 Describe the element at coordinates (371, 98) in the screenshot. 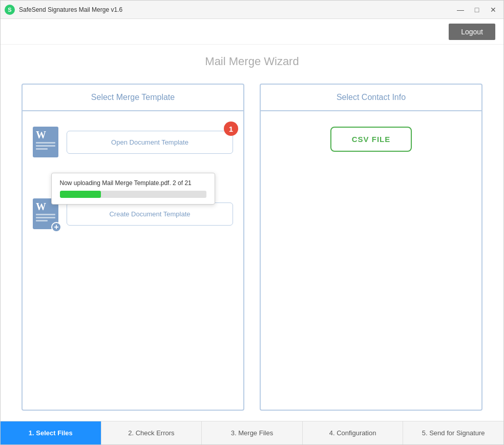

I see `right-panel-header: Select Contact Info` at that location.